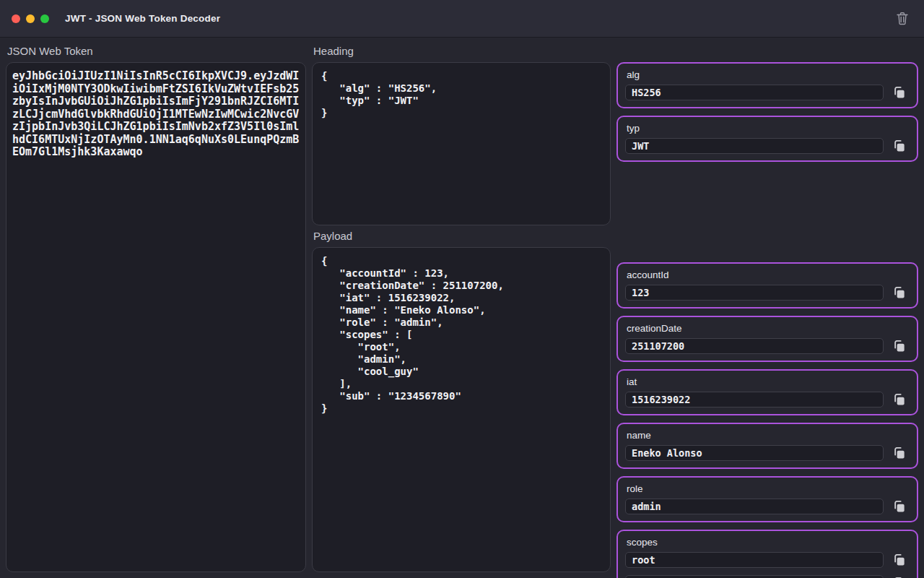 The image size is (924, 578). Describe the element at coordinates (768, 488) in the screenshot. I see `claim-label: role` at that location.